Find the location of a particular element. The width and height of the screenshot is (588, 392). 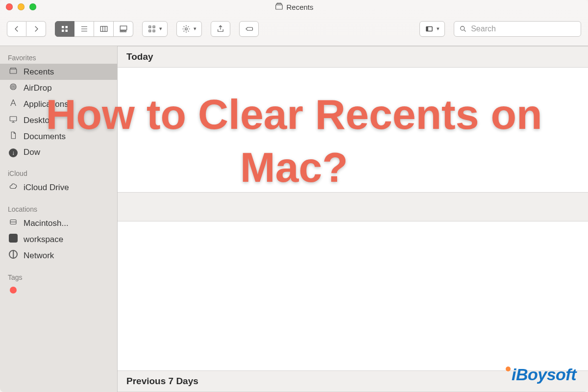

chevron-right-icon is located at coordinates (36, 29).